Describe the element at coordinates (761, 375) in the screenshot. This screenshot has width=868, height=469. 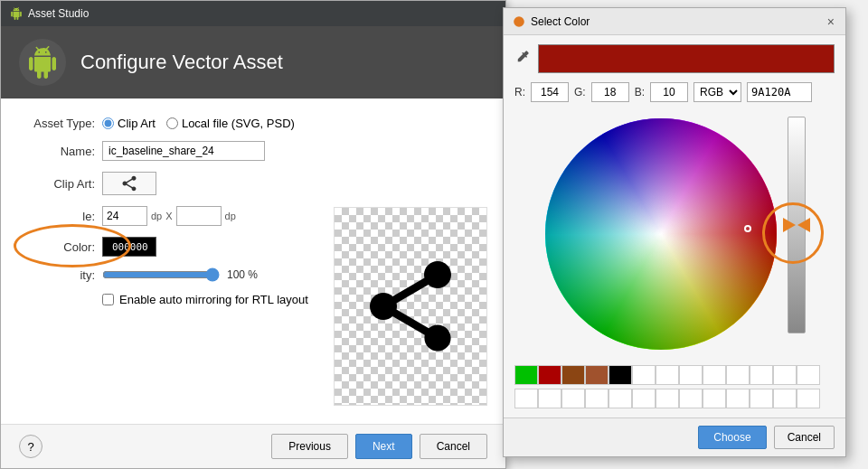
I see `swatch-w6` at that location.